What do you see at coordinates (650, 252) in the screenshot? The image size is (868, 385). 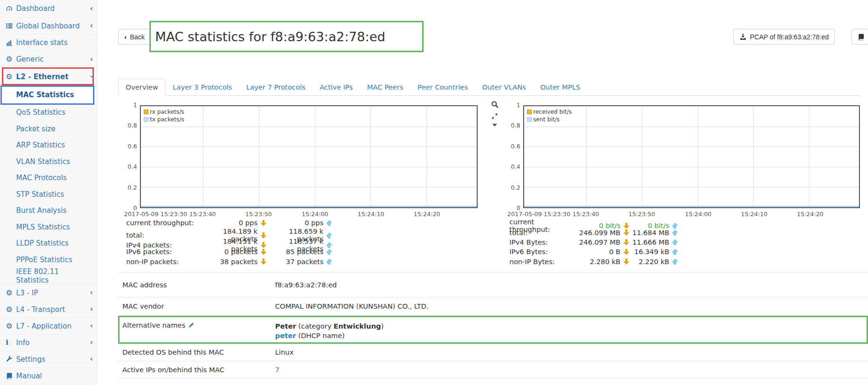 I see `stat-up-value: 16.349 kB` at bounding box center [650, 252].